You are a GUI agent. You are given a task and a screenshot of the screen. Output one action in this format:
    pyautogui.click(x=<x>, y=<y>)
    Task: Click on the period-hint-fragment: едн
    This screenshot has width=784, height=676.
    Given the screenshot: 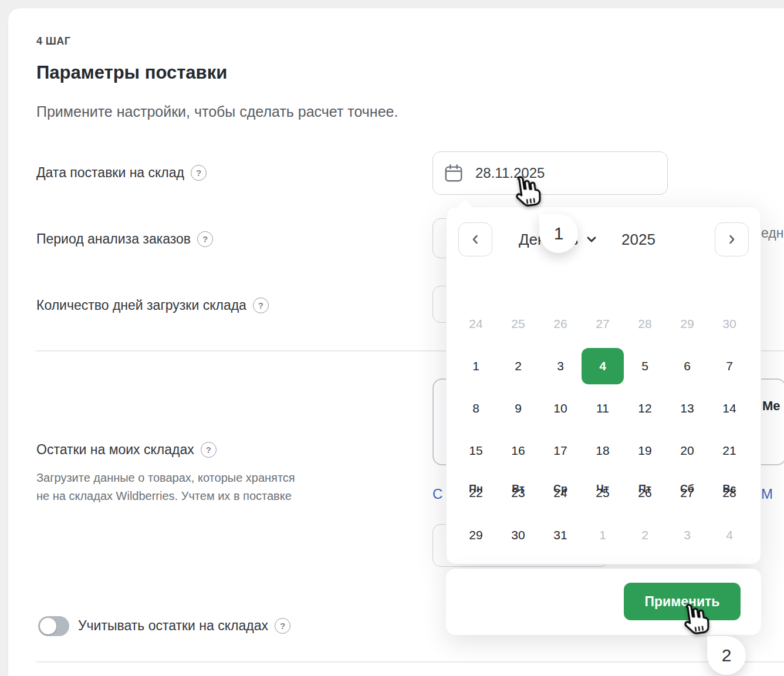 What is the action you would take?
    pyautogui.click(x=772, y=234)
    